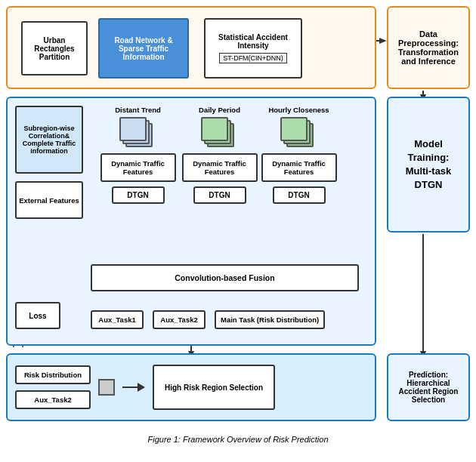 This screenshot has height=462, width=476. What do you see at coordinates (428, 48) in the screenshot?
I see `data-preprocessing-box: Data Preprocessing: Transformation and I…` at bounding box center [428, 48].